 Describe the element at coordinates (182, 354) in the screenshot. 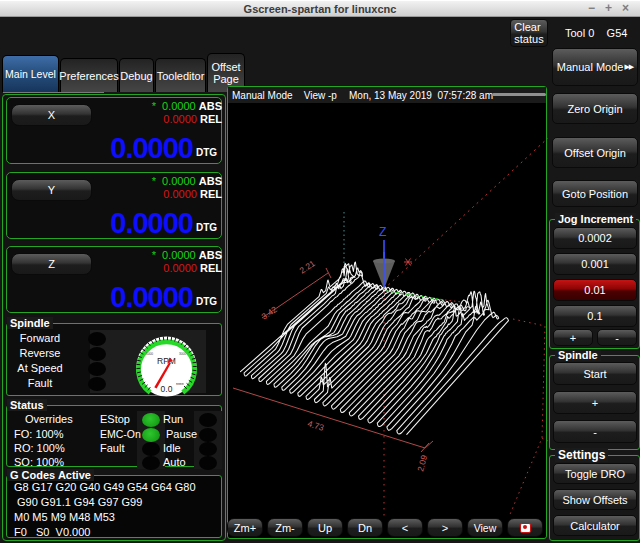

I see `svg-text: 3000` at that location.